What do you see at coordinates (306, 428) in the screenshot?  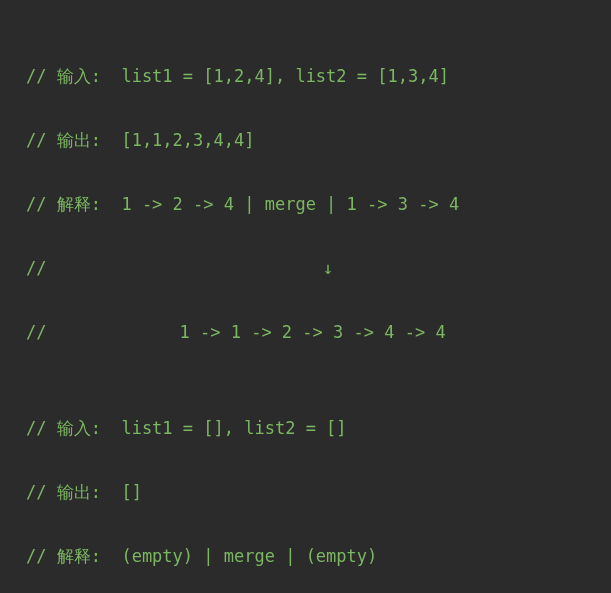 I see `code-line: // 输入: list1 = [], list2 = []` at bounding box center [306, 428].